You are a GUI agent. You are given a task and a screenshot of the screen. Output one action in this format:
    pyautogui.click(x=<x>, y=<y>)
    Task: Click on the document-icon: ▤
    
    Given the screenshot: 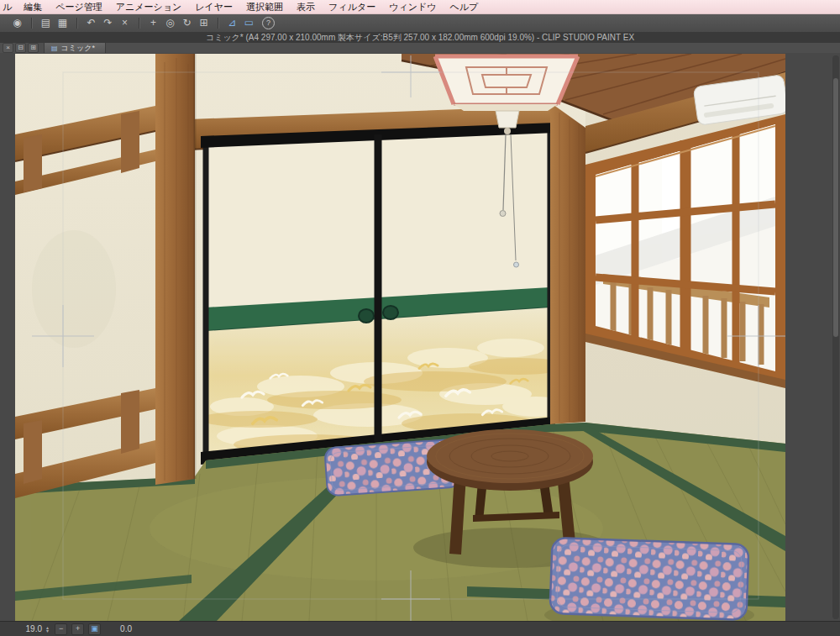 What is the action you would take?
    pyautogui.click(x=55, y=49)
    